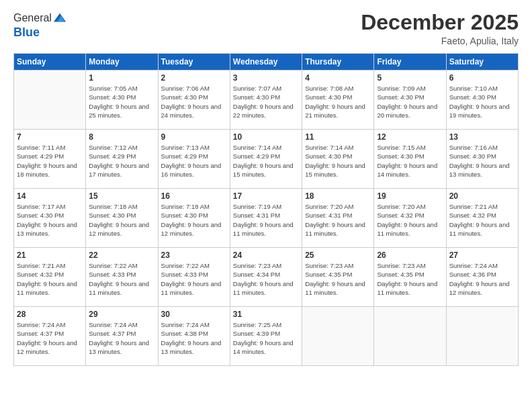 This screenshot has height=411, width=532. I want to click on day-number: 6, so click(482, 78).